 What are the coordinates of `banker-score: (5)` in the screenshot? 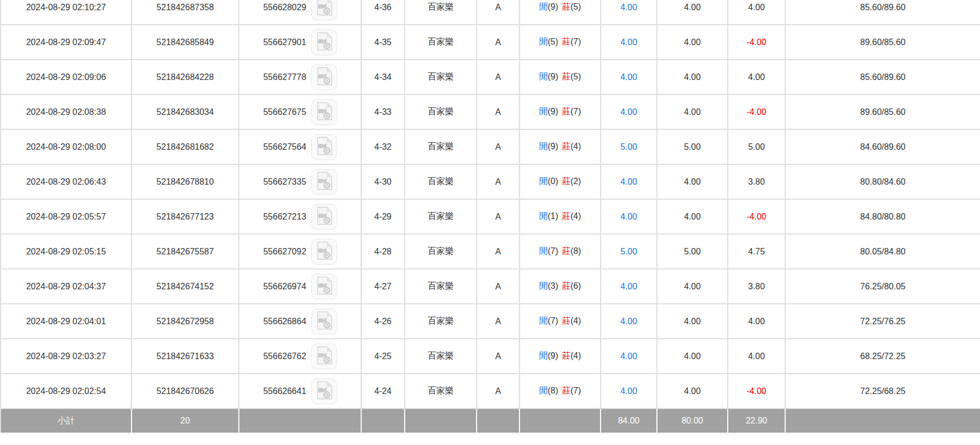 It's located at (576, 76).